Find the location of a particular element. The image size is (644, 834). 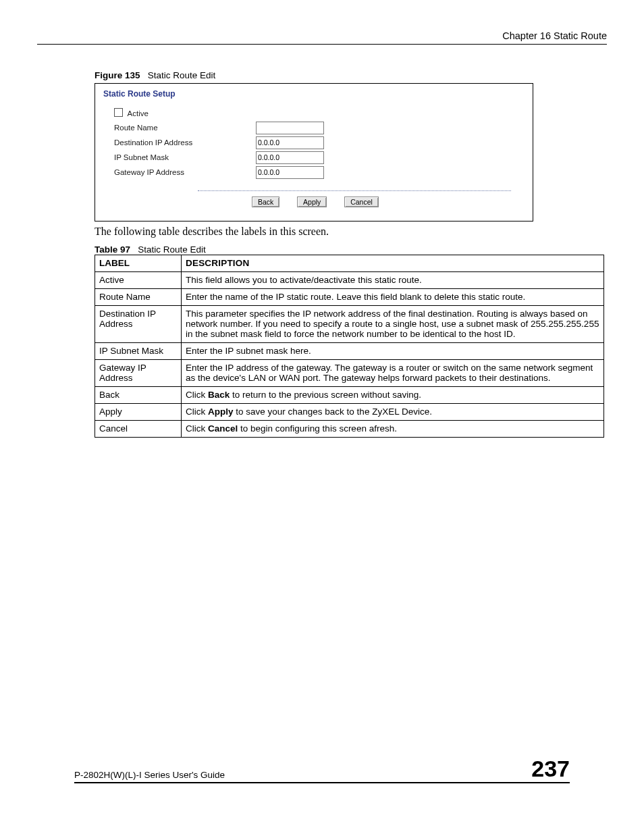

subnet-input is located at coordinates (290, 158).